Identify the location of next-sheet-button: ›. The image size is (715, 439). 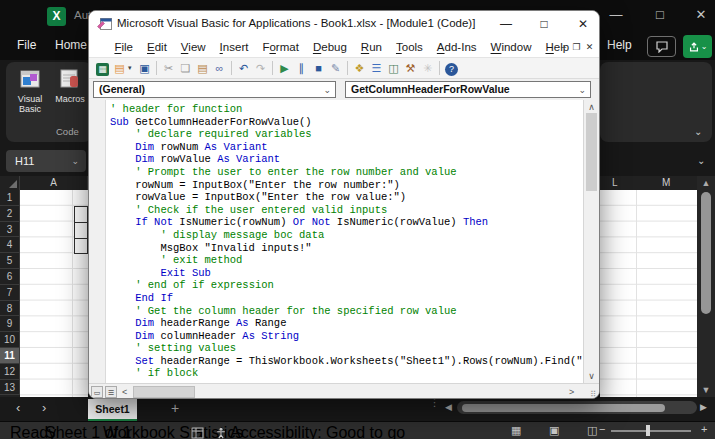
(44, 408).